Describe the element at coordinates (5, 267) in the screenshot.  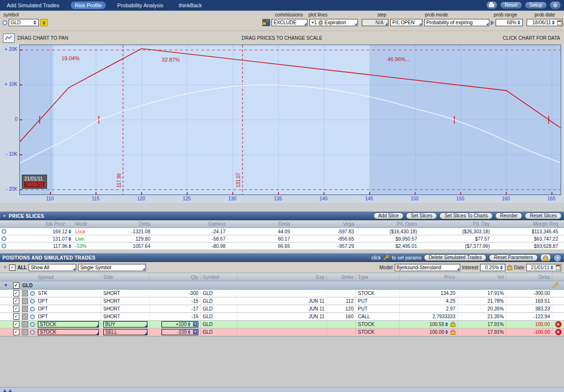
I see `expand-triangle-icon: ▼` at that location.